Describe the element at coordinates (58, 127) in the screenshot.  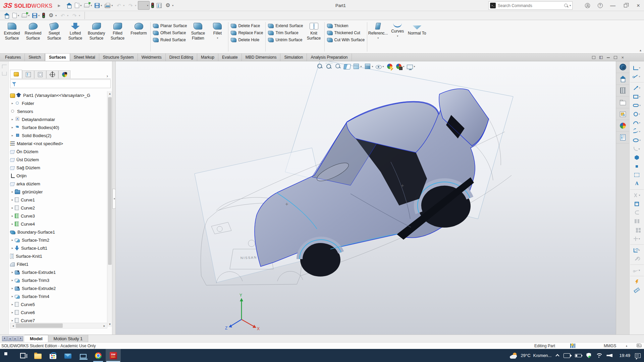
I see `tree-item: ▸ Surface Bodies(40)` at that location.